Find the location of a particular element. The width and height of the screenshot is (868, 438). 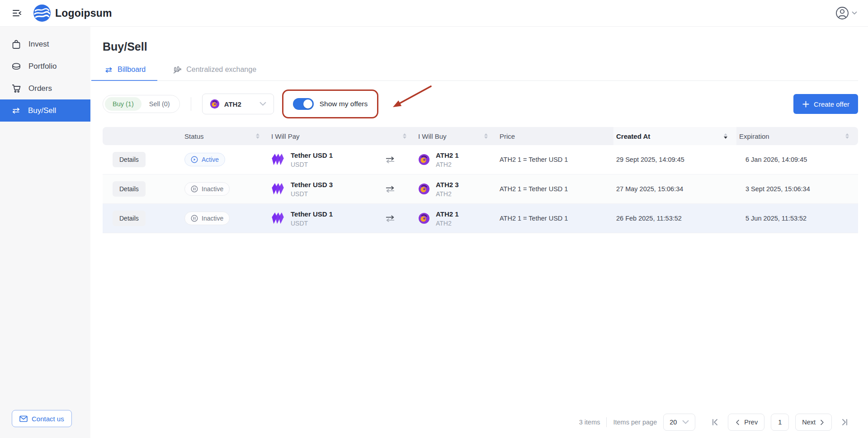

sidebar-item-label: Portfolio is located at coordinates (42, 66).